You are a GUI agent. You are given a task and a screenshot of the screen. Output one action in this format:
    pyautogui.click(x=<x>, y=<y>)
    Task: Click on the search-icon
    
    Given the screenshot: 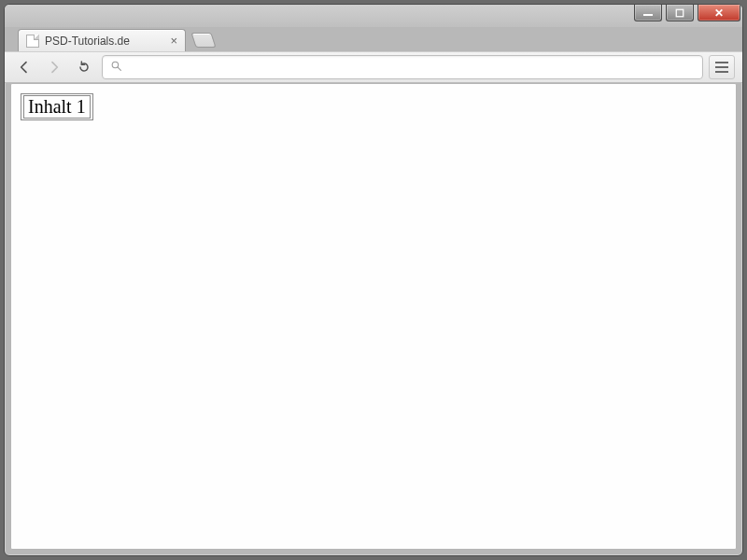 What is the action you would take?
    pyautogui.click(x=116, y=67)
    